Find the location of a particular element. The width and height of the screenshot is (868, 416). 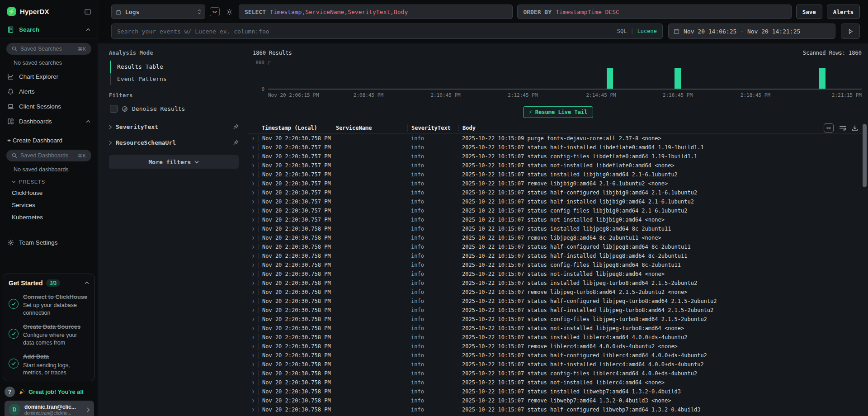

sidebar-item-client-sessions: Client Sessions is located at coordinates (49, 107).